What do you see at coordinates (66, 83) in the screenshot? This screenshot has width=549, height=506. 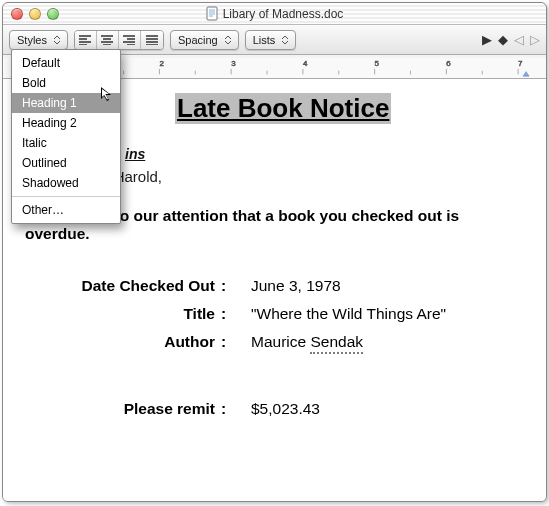 I see `menu-item-bold: Bold` at bounding box center [66, 83].